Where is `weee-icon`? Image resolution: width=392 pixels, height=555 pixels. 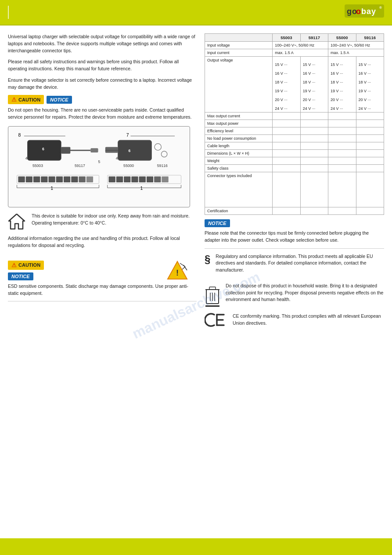 weee-icon is located at coordinates (212, 296).